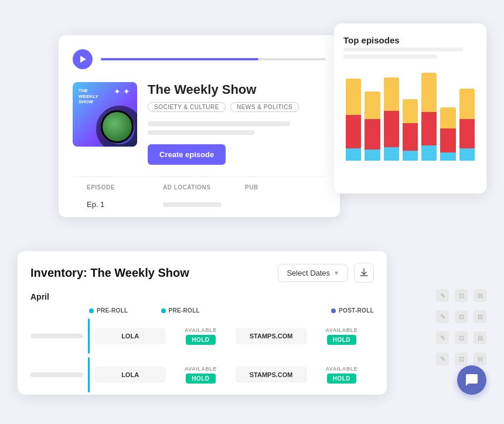  Describe the element at coordinates (340, 311) in the screenshot. I see `col-header-post-roll: POST-ROLL` at that location.